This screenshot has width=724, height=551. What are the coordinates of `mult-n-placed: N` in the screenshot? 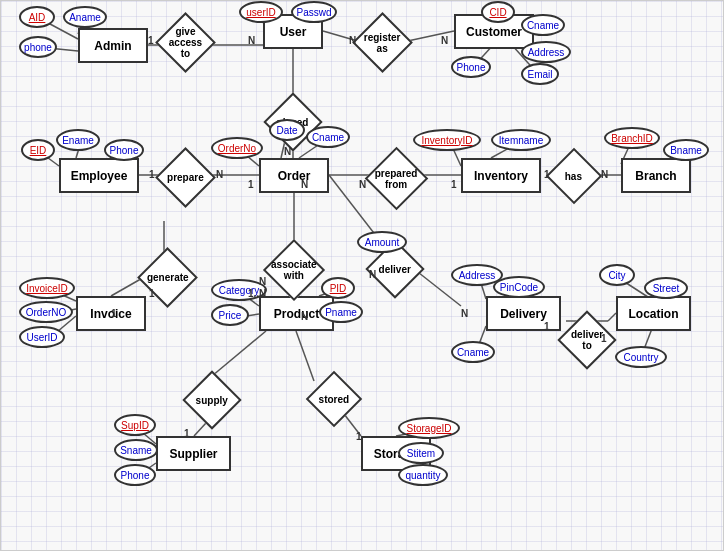 It's located at (288, 152).